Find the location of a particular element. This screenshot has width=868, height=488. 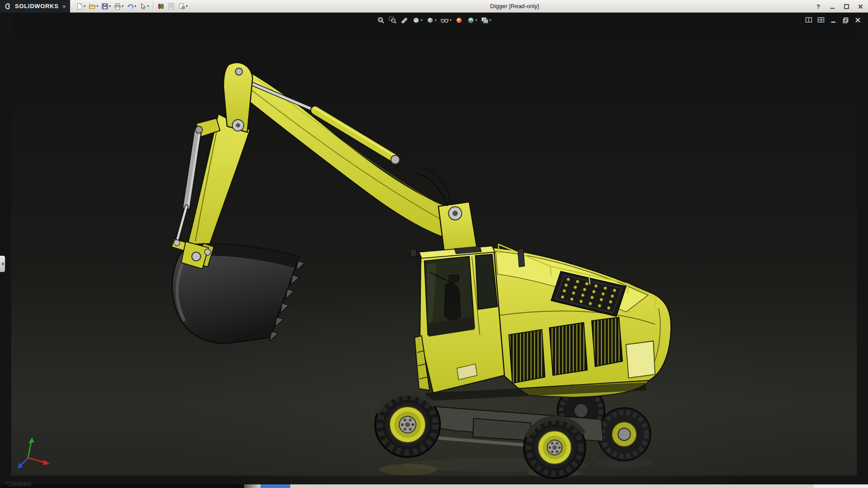

select-button: ▾ is located at coordinates (144, 6).